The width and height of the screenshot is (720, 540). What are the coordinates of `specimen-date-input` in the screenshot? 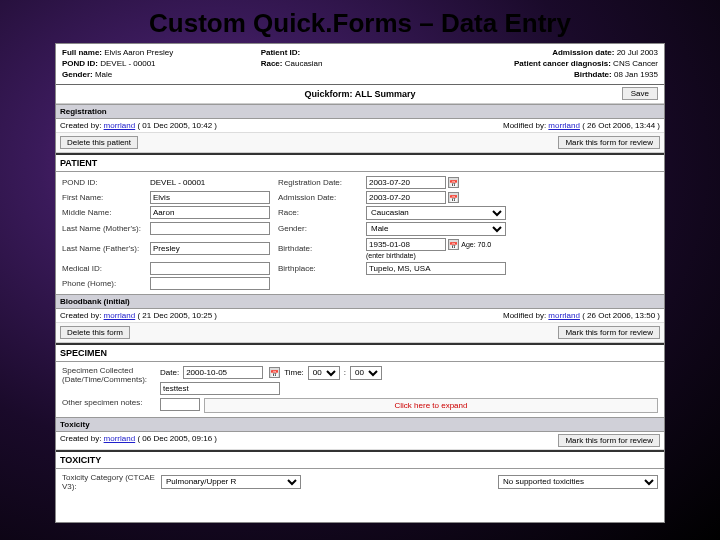 It's located at (223, 372).